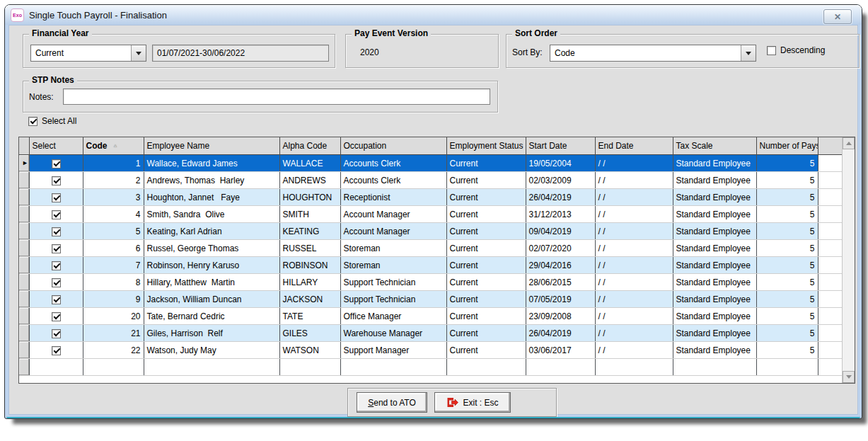  I want to click on cell-code: 22, so click(113, 350).